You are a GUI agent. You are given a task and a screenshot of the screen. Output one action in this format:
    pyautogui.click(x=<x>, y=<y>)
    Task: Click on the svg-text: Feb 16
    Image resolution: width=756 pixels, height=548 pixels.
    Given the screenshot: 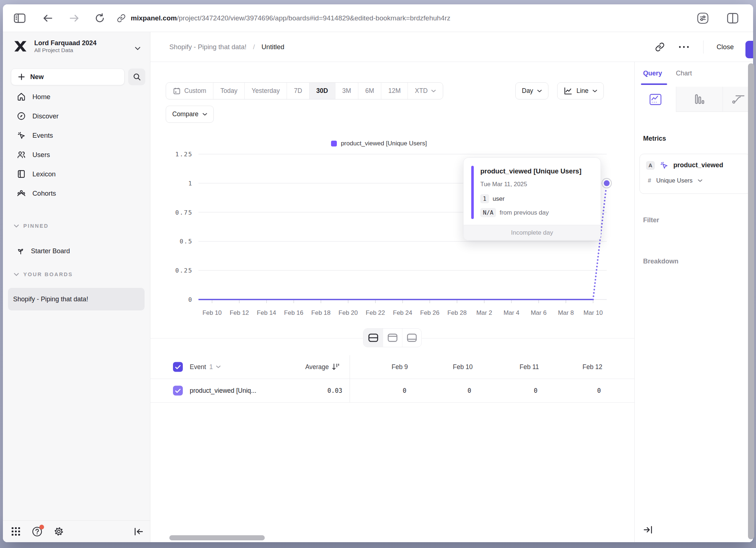 What is the action you would take?
    pyautogui.click(x=294, y=313)
    